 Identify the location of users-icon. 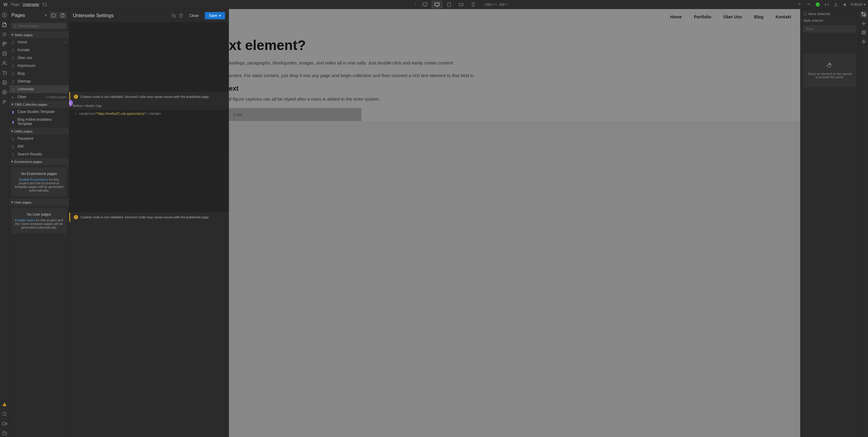
(5, 63).